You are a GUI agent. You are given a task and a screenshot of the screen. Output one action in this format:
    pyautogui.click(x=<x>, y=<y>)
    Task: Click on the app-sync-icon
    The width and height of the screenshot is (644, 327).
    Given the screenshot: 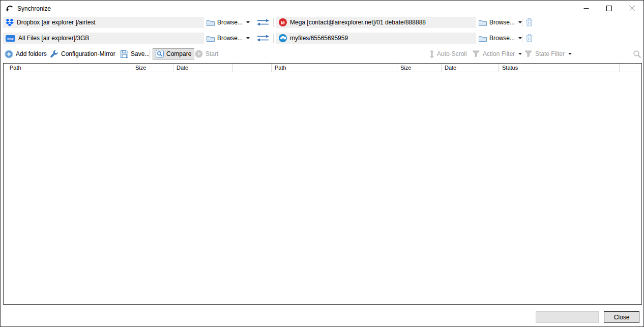 What is the action you would take?
    pyautogui.click(x=10, y=8)
    